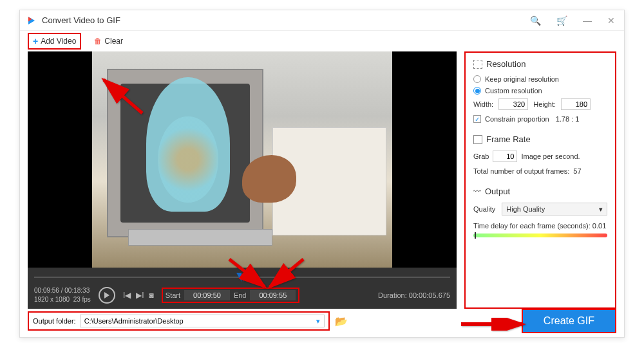 This screenshot has height=348, width=644. What do you see at coordinates (545, 104) in the screenshot?
I see `height-label: Height:` at bounding box center [545, 104].